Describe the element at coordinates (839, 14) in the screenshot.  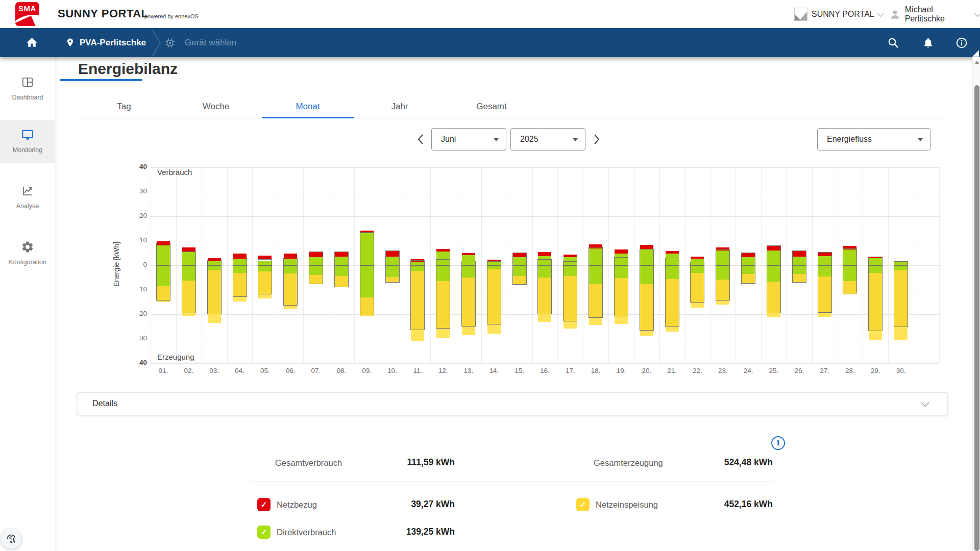
I see `portal-switcher: SUNNY PORTAL` at that location.